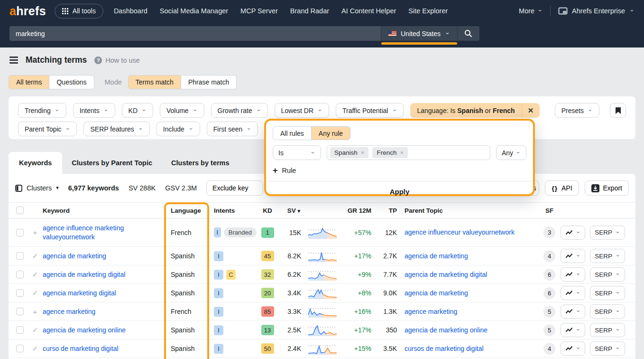 Image resolution: width=644 pixels, height=359 pixels. What do you see at coordinates (577, 110) in the screenshot?
I see `presets-button: Presets ⌄` at bounding box center [577, 110].